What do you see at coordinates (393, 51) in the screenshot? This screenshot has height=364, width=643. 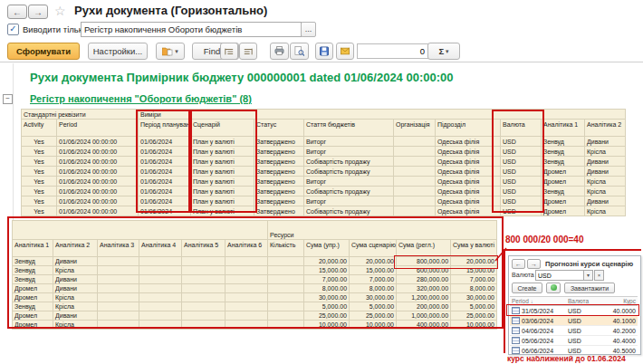 I see `counter-field` at bounding box center [393, 51].